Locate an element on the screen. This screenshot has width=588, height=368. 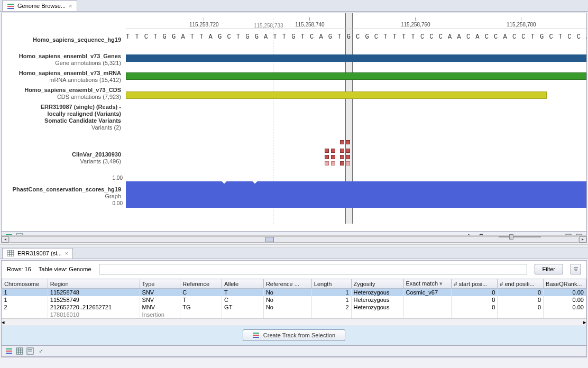
tab-err-table: ERR319087 (si... × is located at coordinates (38, 253).